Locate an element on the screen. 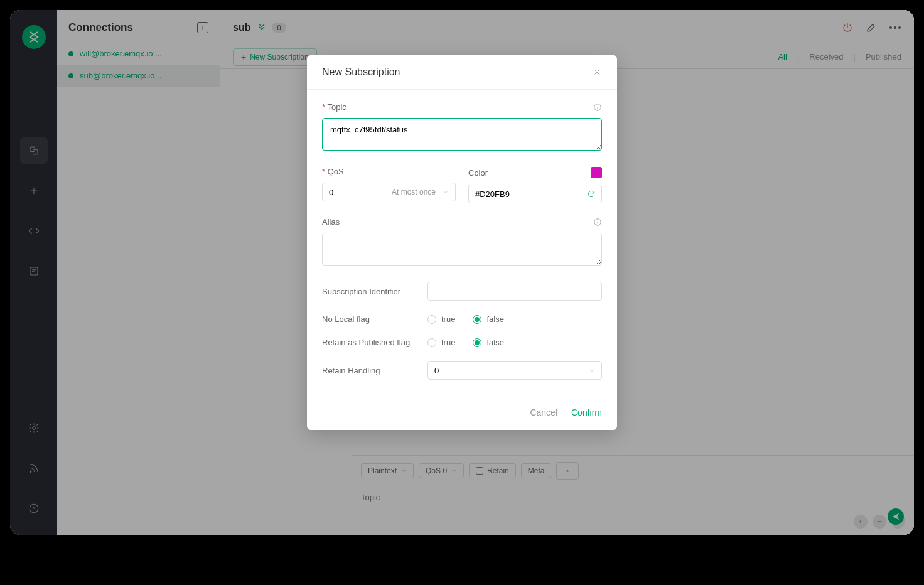  retain-handling-label: Retain Handling is located at coordinates (375, 370).